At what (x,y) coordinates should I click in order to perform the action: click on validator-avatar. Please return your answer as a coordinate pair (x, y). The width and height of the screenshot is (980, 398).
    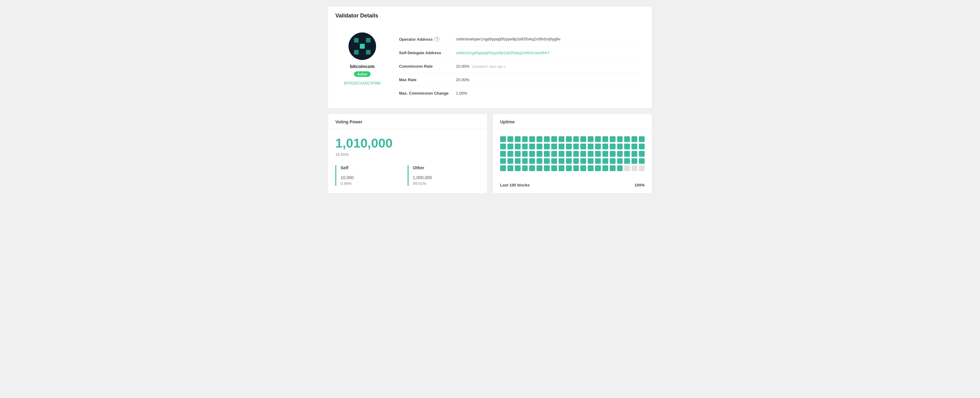
    Looking at the image, I should click on (362, 46).